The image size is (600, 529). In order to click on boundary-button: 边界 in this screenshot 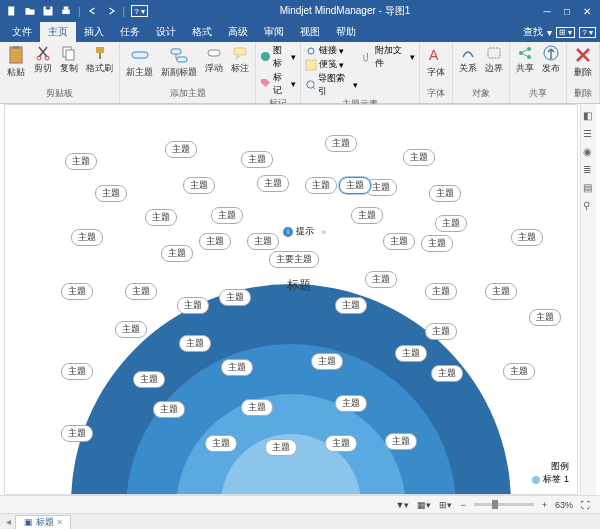, I will do `click(494, 60)`.